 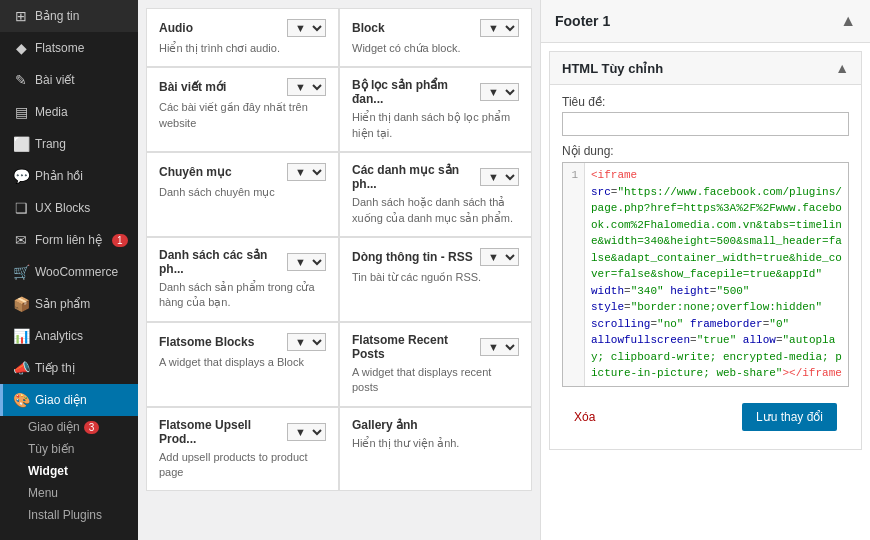 What do you see at coordinates (120, 240) in the screenshot?
I see `badge: 1` at bounding box center [120, 240].